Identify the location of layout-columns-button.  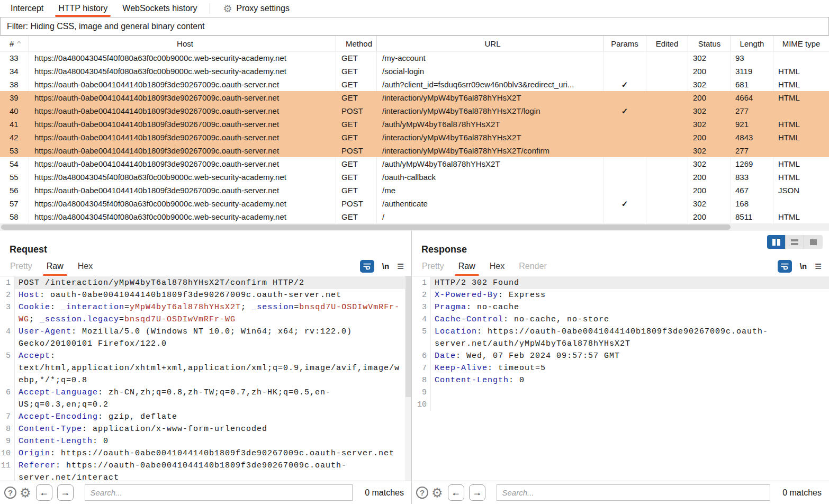
(776, 242).